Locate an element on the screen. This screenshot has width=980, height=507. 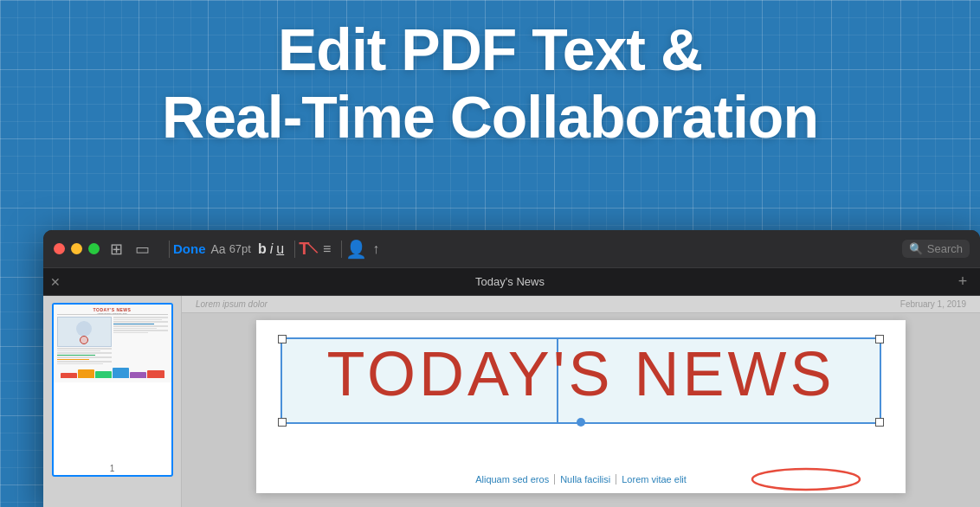
tab-close-button: ✕ is located at coordinates (59, 282).